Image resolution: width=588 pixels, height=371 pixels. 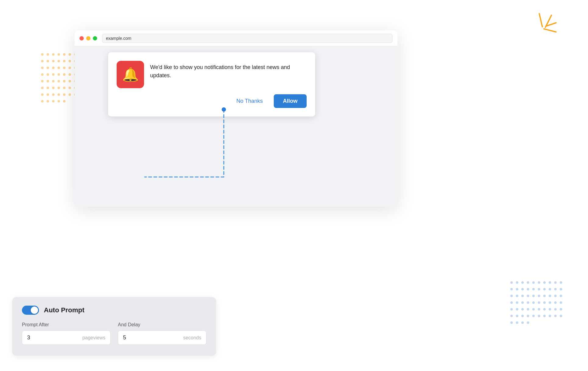 I want to click on no-thanks-button: No Thanks, so click(x=250, y=101).